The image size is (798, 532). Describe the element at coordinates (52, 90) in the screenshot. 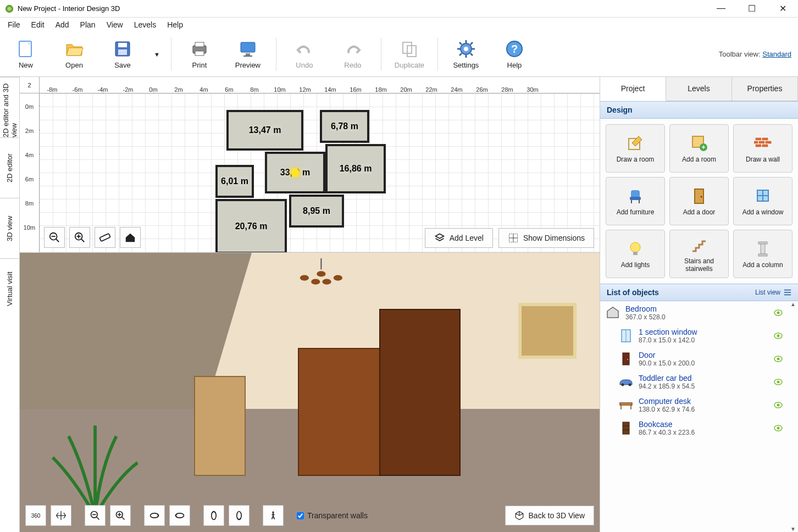

I see `ruler-tick: -8m` at that location.